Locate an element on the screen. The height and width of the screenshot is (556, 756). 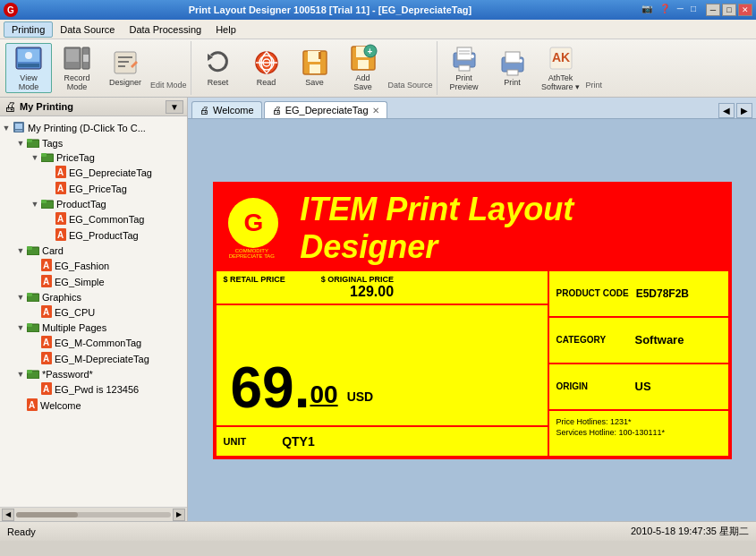
toolbar: ViewMode RecordMode is located at coordinates (378, 68).